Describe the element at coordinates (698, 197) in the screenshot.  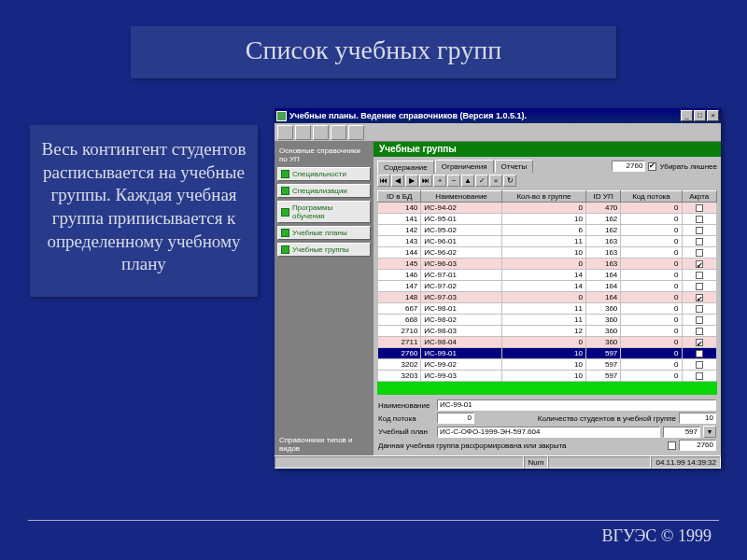
I see `column-header: Акрта` at that location.